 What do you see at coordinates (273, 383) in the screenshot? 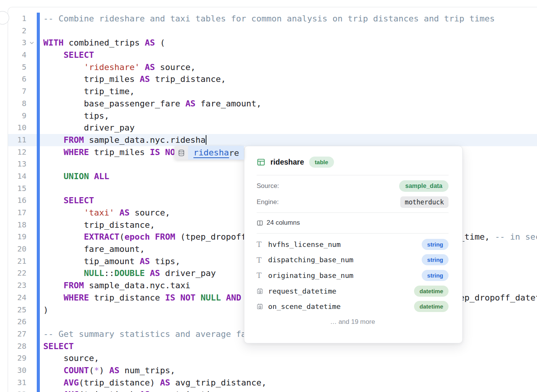
I see `code-line: 31 AVG(trip_distance) AS avg_trip_distan…` at bounding box center [273, 383].